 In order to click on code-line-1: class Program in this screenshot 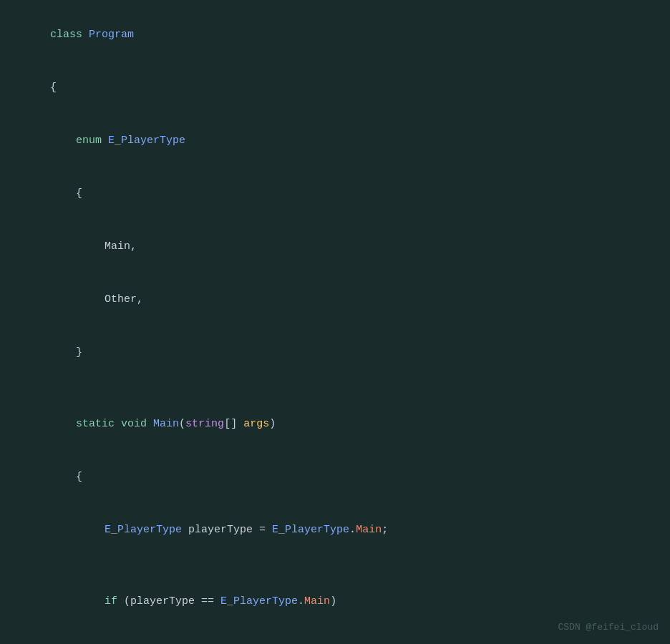, I will do `click(335, 35)`.